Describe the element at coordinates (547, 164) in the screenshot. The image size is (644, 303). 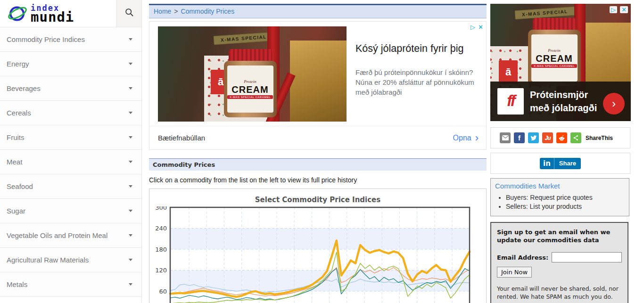
I see `linkedin-icon: in` at that location.